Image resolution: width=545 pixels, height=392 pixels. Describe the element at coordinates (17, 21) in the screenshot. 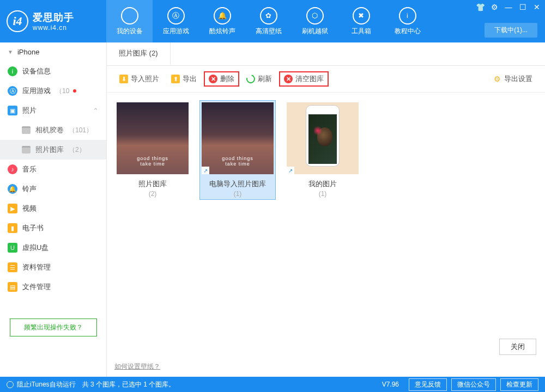

I see `logo-badge: i4` at that location.